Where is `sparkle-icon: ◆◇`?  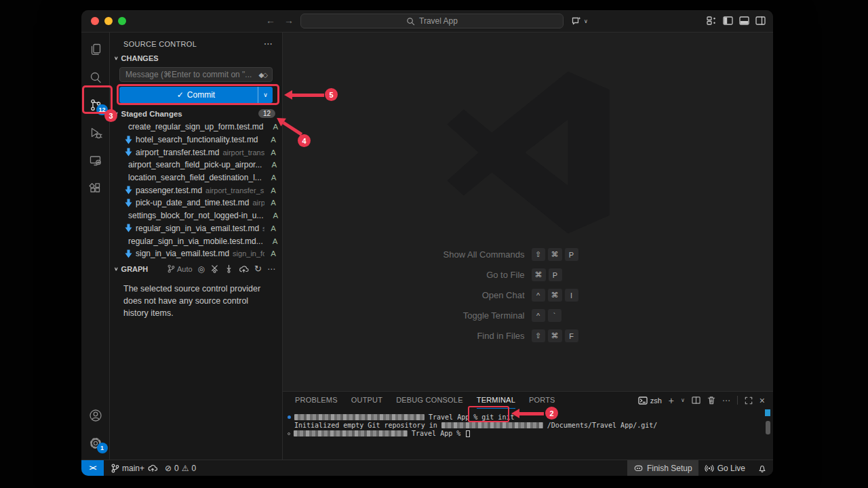 sparkle-icon: ◆◇ is located at coordinates (263, 75).